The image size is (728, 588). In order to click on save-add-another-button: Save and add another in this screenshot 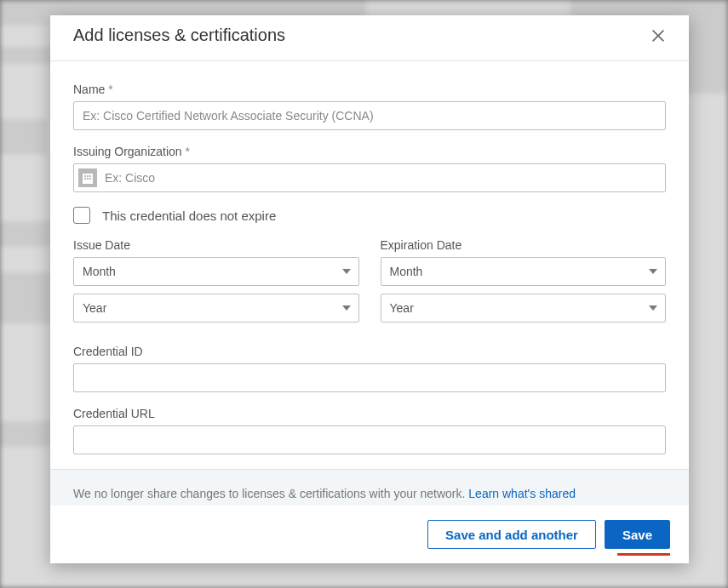, I will do `click(512, 534)`.